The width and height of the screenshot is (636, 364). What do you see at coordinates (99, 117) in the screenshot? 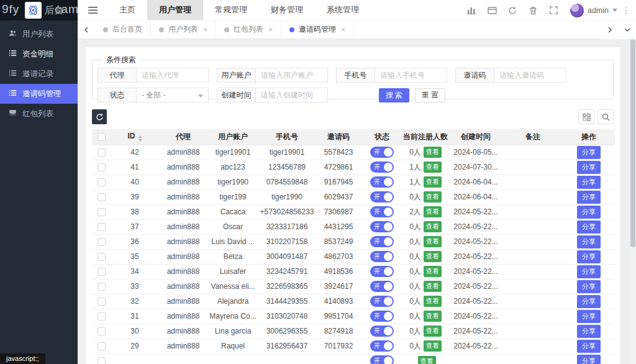
I see `refresh-table-button` at bounding box center [99, 117].